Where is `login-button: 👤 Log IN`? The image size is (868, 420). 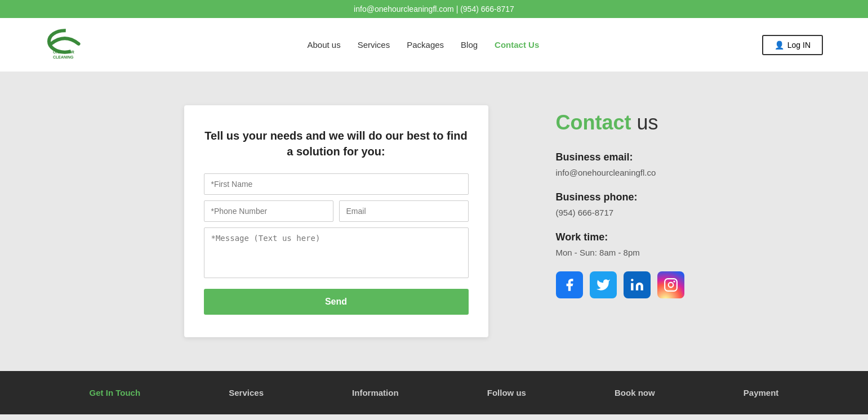
login-button: 👤 Log IN is located at coordinates (793, 45).